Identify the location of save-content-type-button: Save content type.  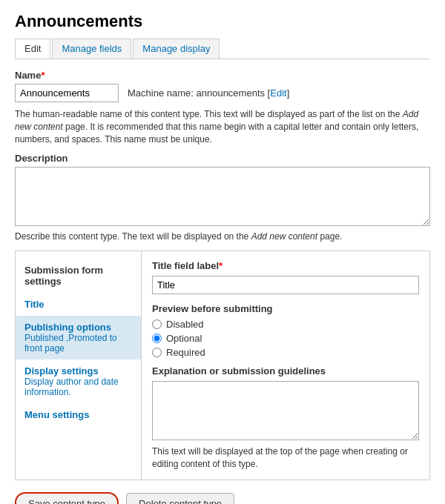
(67, 498).